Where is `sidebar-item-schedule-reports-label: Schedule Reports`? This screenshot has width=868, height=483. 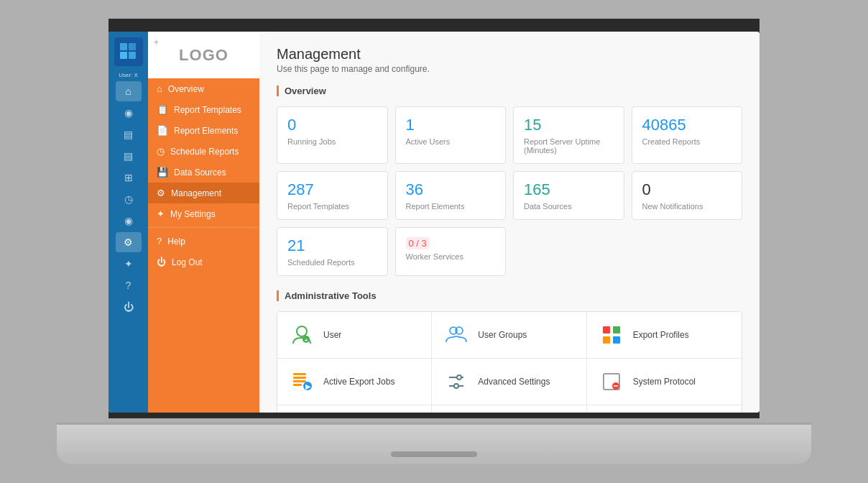 sidebar-item-schedule-reports-label: Schedule Reports is located at coordinates (204, 152).